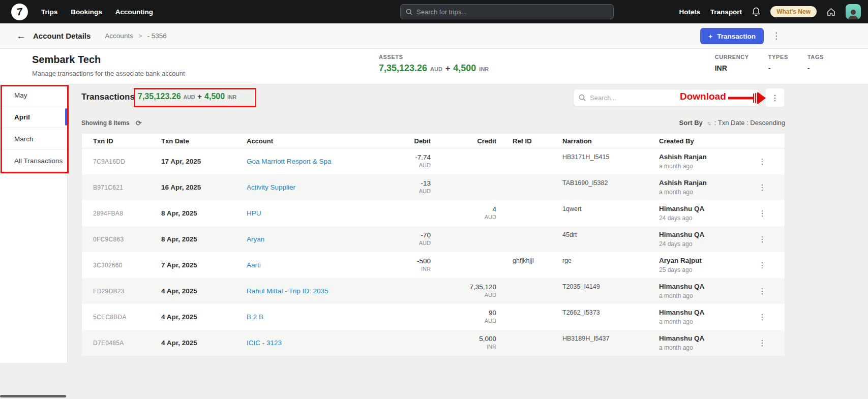 The image size is (868, 399). Describe the element at coordinates (816, 63) in the screenshot. I see `meta-tags: TAGS -` at that location.